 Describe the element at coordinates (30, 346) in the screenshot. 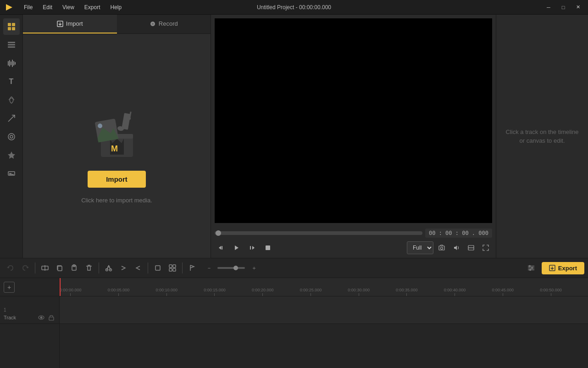

I see `empty-track-list` at that location.